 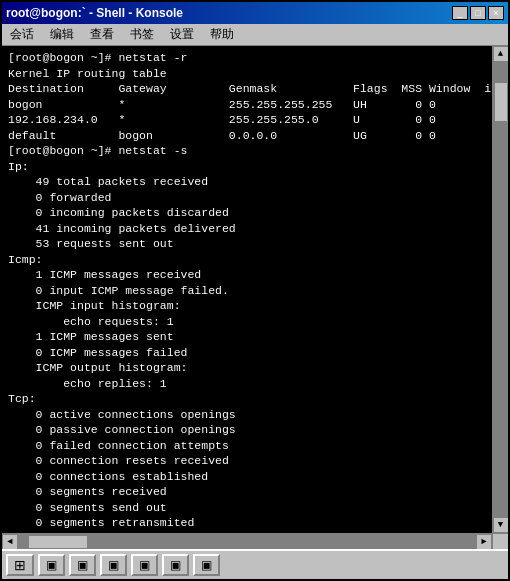 What do you see at coordinates (500, 290) in the screenshot?
I see `vertical-scrollbar: ▲ ▼` at bounding box center [500, 290].